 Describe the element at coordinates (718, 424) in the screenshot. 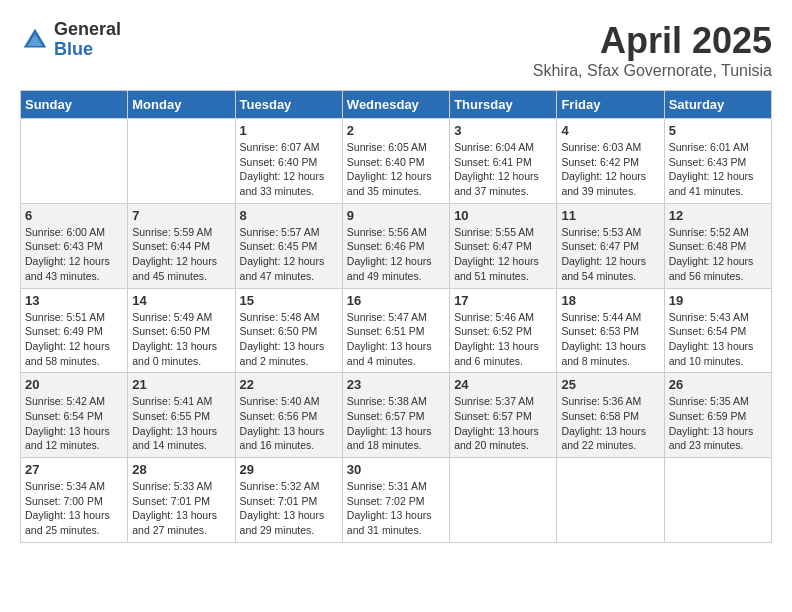

I see `cell-info: Sunrise: 5:35 AMSunset: 6:59 PMDaylight:…` at that location.